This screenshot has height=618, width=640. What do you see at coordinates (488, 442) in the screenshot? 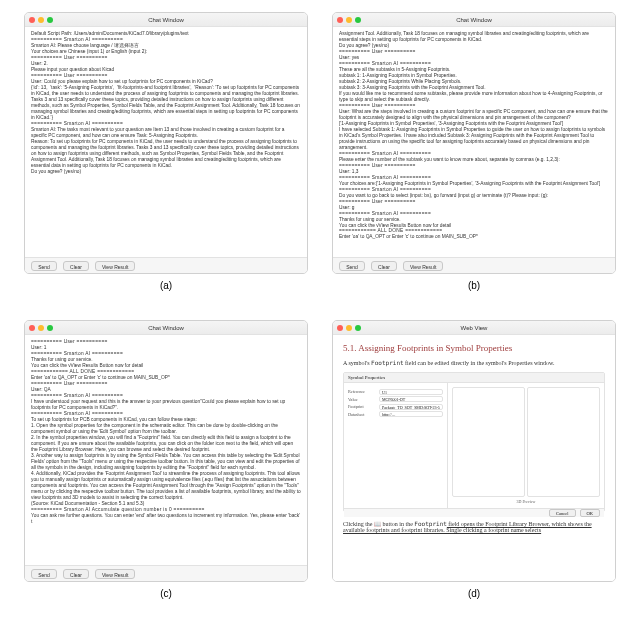
I see `library-list` at bounding box center [488, 442].